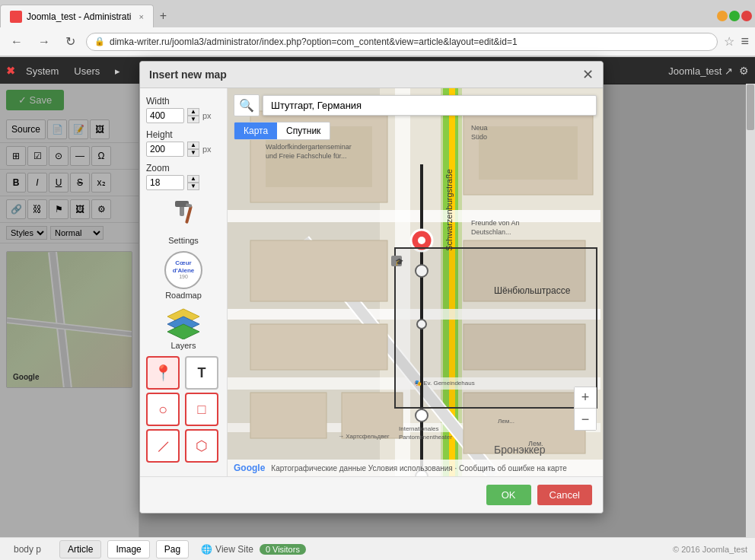 The width and height of the screenshot is (755, 560). I want to click on page-tab: Pag, so click(172, 549).